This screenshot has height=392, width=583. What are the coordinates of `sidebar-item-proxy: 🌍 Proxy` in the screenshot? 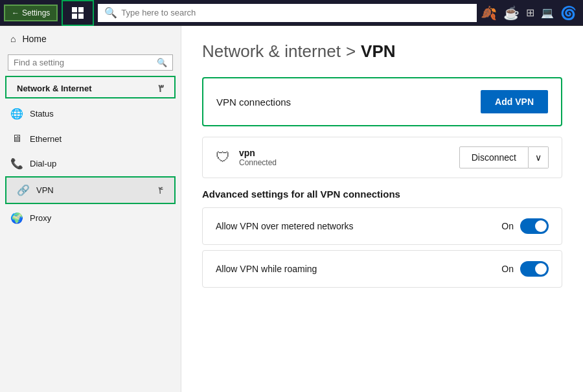 It's located at (91, 218).